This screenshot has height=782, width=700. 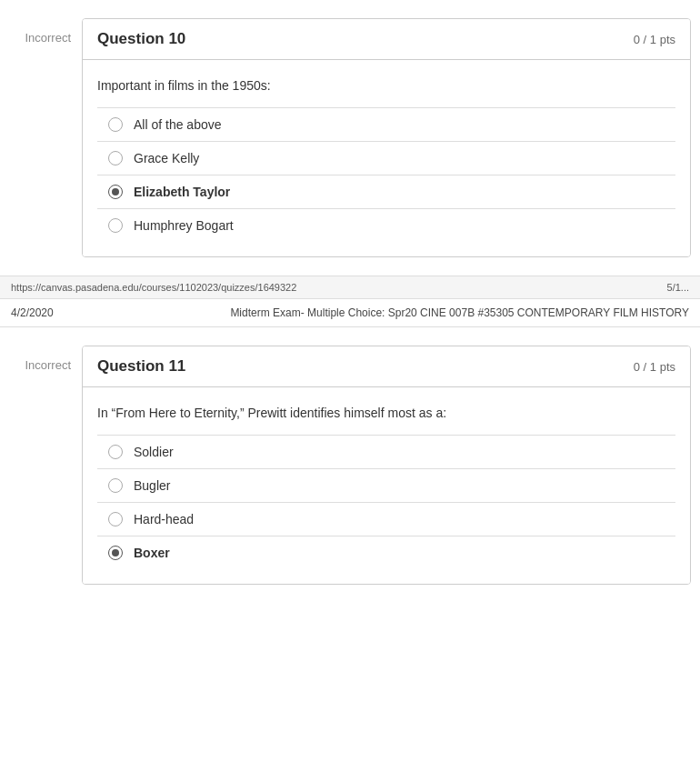 What do you see at coordinates (182, 192) in the screenshot?
I see `answer-text-q10-a3: Elizabeth Taylor` at bounding box center [182, 192].